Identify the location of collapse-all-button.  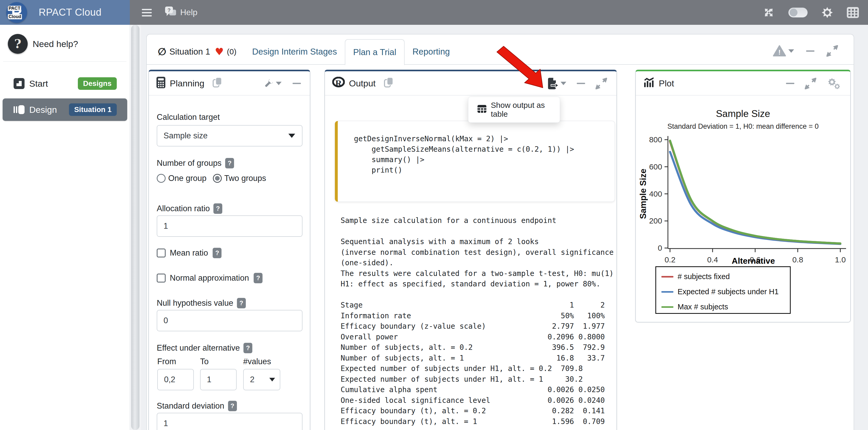
(810, 51).